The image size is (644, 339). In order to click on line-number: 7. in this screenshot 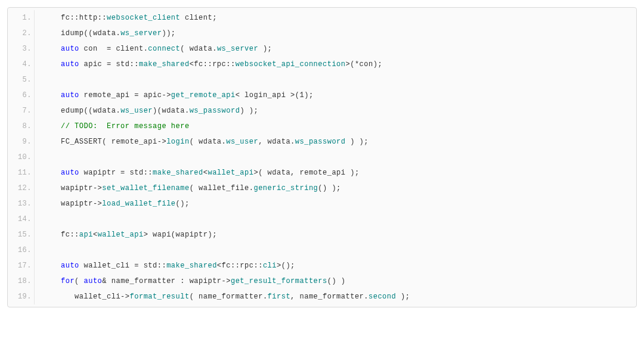, I will do `click(21, 111)`.